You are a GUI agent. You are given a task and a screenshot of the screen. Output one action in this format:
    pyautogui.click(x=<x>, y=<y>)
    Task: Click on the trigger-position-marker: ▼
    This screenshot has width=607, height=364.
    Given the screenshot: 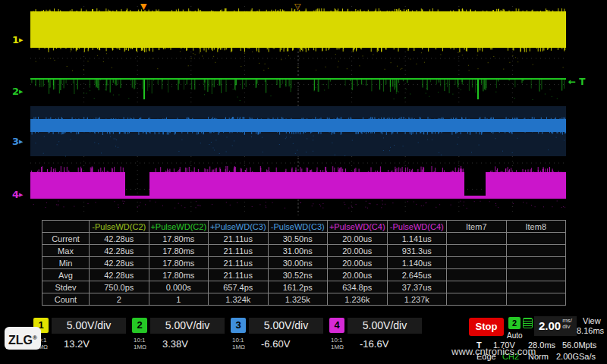 What is the action you would take?
    pyautogui.click(x=143, y=7)
    